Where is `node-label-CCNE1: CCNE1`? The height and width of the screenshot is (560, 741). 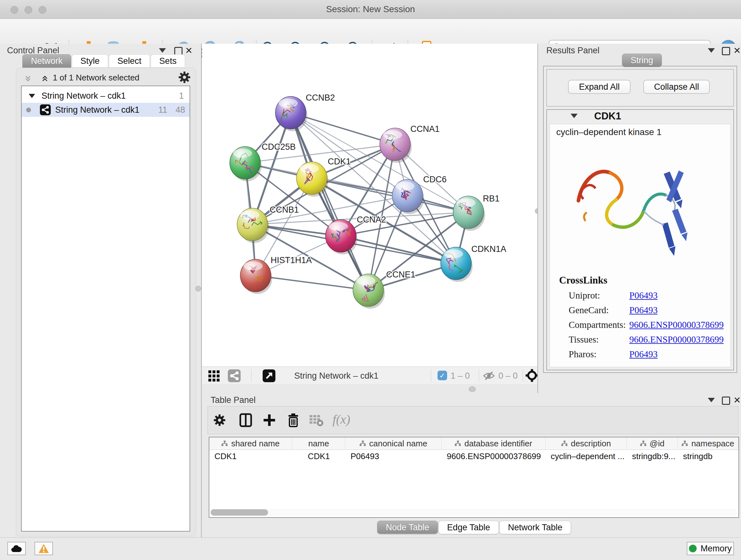
node-label-CCNE1: CCNE1 is located at coordinates (401, 275).